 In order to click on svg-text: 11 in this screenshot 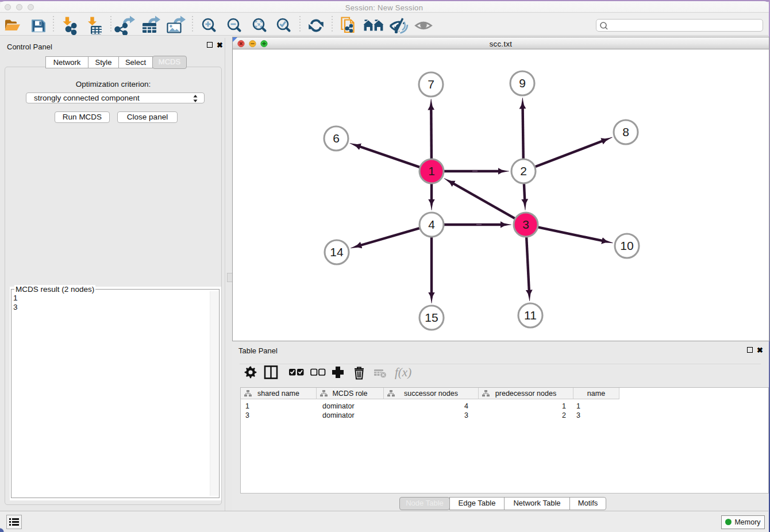, I will do `click(530, 315)`.